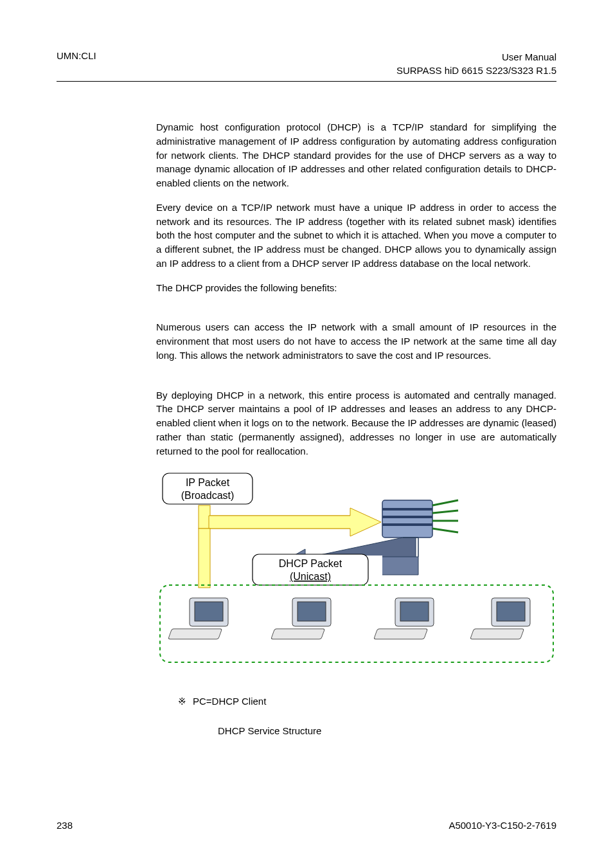 The image size is (613, 868). What do you see at coordinates (356, 288) in the screenshot?
I see `paragraph-benefits-lead: The DHCP provides the following benefits…` at bounding box center [356, 288].